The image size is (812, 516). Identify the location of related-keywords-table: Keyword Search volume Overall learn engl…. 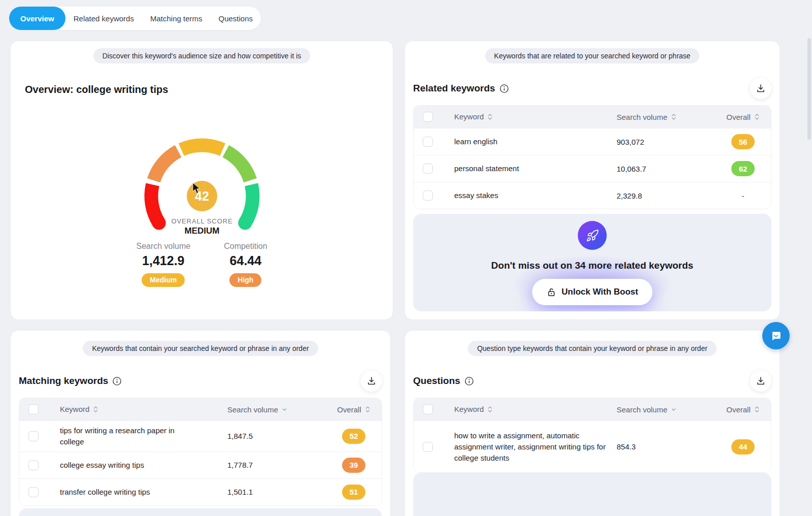
(592, 157).